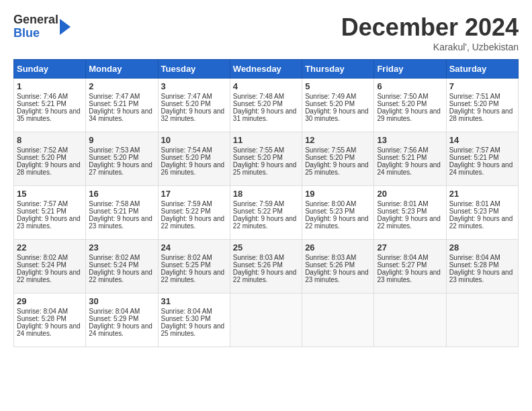 Image resolution: width=532 pixels, height=411 pixels. I want to click on day-number: 26, so click(338, 247).